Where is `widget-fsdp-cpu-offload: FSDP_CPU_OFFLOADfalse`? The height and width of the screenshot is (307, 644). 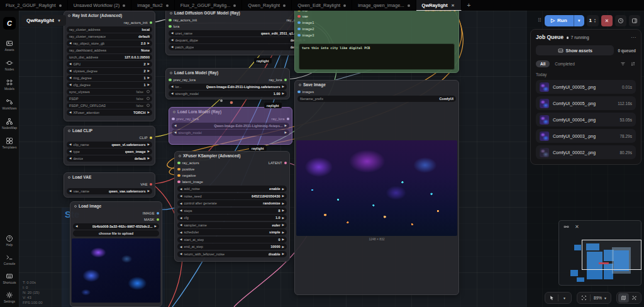 widget-fsdp-cpu-offload: FSDP_CPU_OFFLOADfalse is located at coordinates (109, 106).